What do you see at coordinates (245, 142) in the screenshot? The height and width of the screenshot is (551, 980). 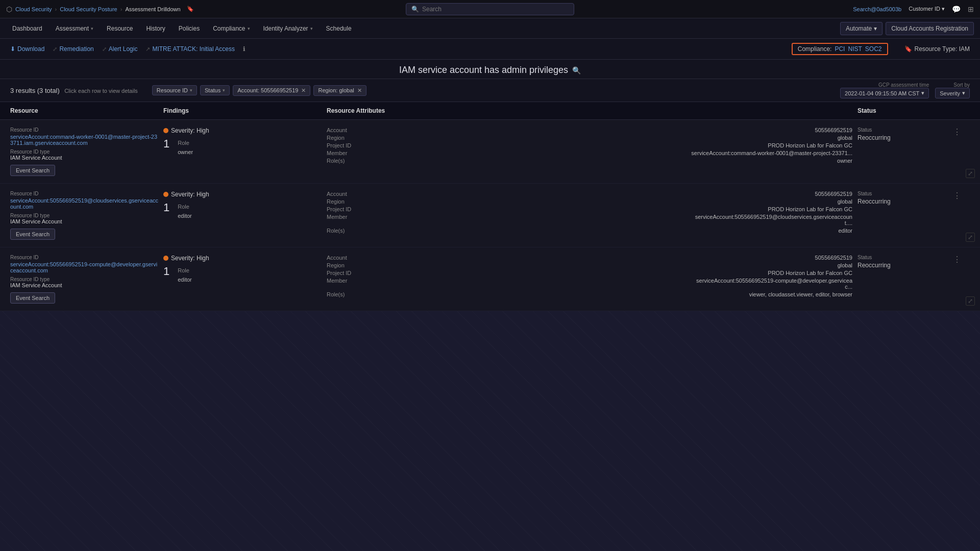 I see `row1-findings-cell: Severity: High 1 Role owner` at bounding box center [245, 142].